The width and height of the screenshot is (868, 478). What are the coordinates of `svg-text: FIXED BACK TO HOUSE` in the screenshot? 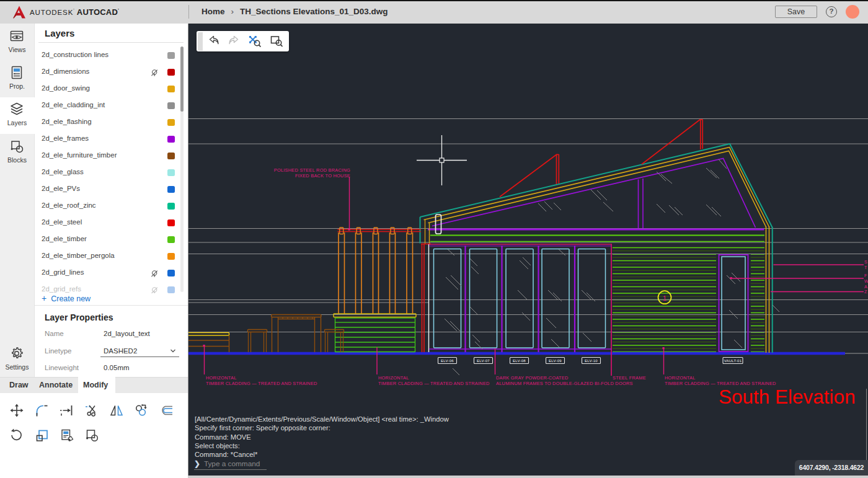 It's located at (322, 176).